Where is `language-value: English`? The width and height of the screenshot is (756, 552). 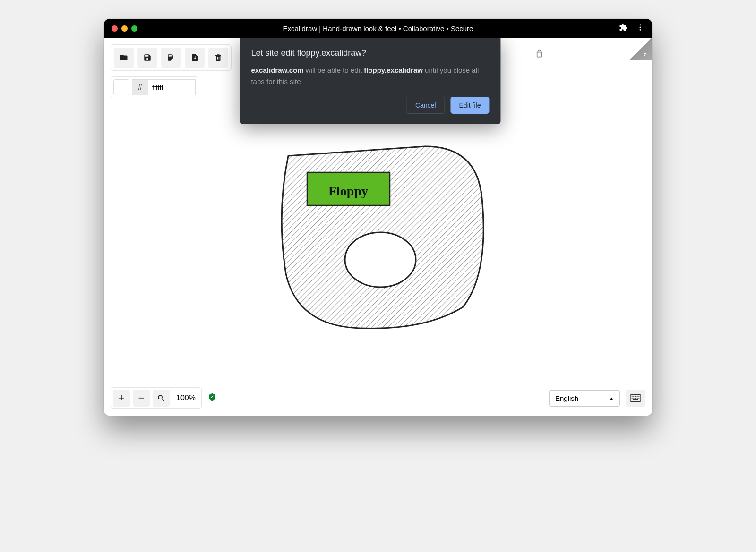 language-value: English is located at coordinates (567, 399).